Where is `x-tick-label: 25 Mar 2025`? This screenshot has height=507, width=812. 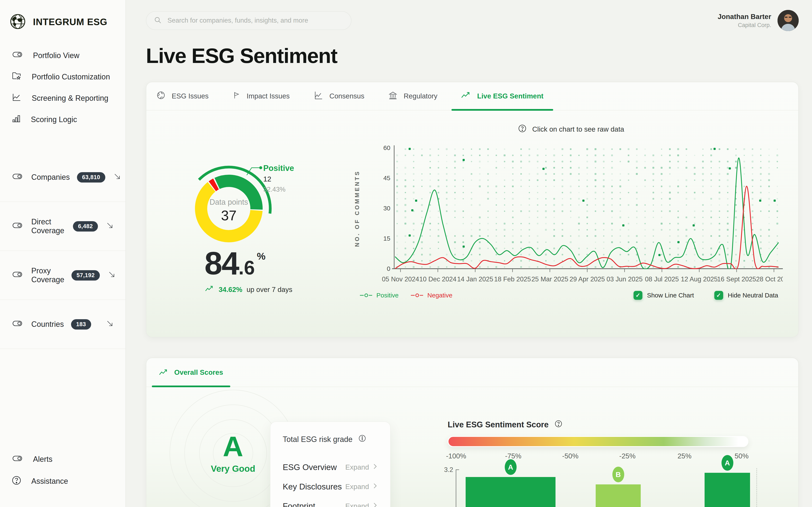 x-tick-label: 25 Mar 2025 is located at coordinates (550, 279).